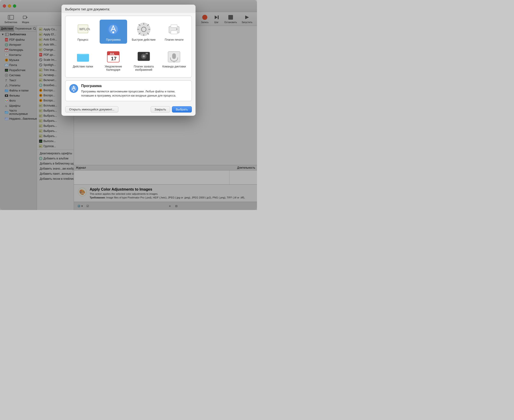 The image size is (514, 420). What do you see at coordinates (83, 31) in the screenshot?
I see `modal-item-process: WFLOW Процесс` at bounding box center [83, 31].